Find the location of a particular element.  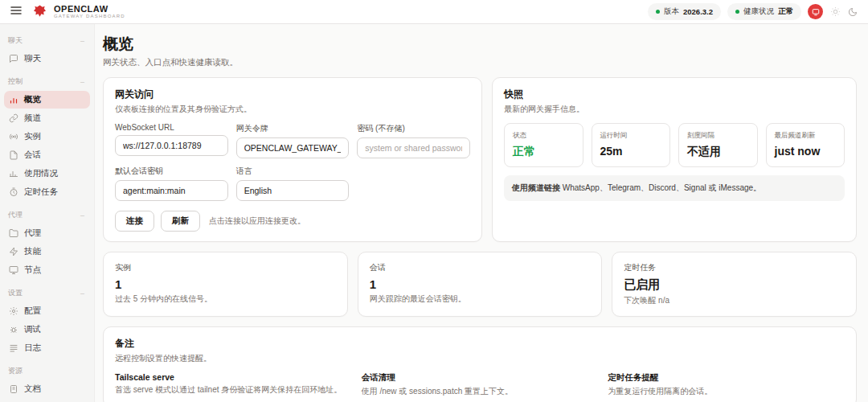

sidebar-item-chat: 聊天 is located at coordinates (47, 59).